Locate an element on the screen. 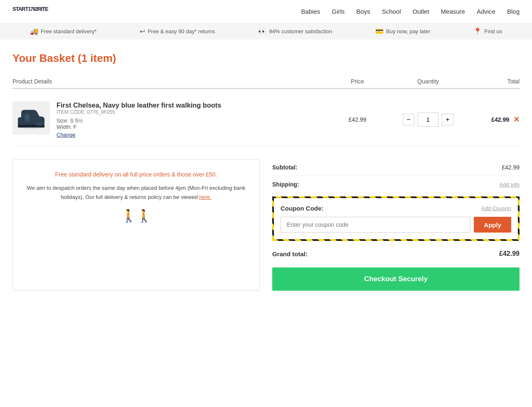  nav-blog: Blog is located at coordinates (513, 12).